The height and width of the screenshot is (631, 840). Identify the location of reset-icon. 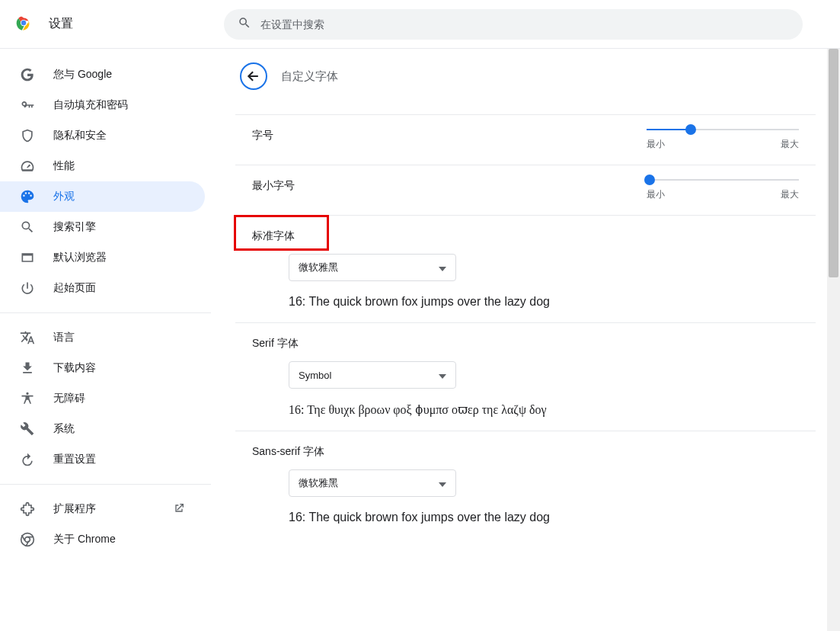
(27, 460).